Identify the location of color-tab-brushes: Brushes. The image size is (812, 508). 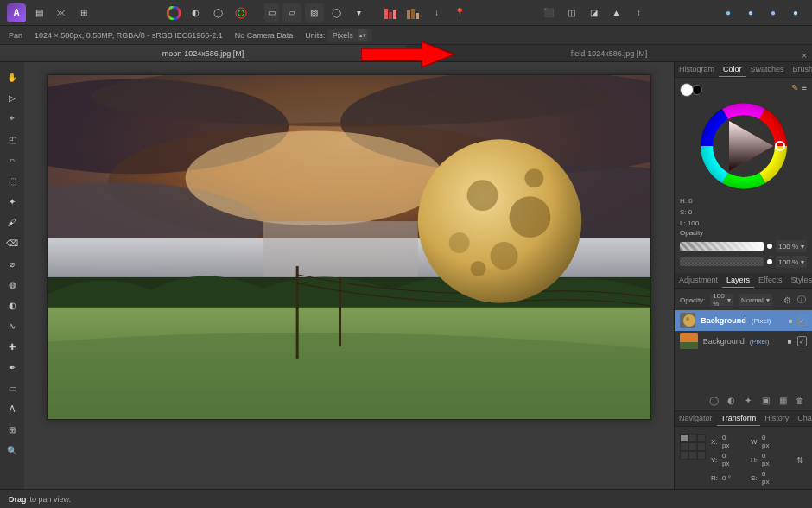
(800, 69).